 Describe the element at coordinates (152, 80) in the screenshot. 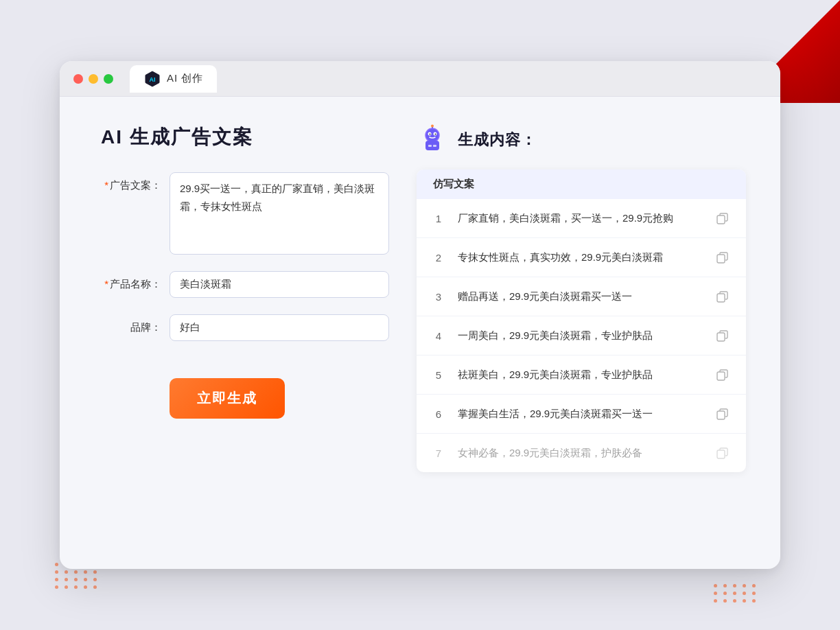

I see `svg-text: AI` at that location.